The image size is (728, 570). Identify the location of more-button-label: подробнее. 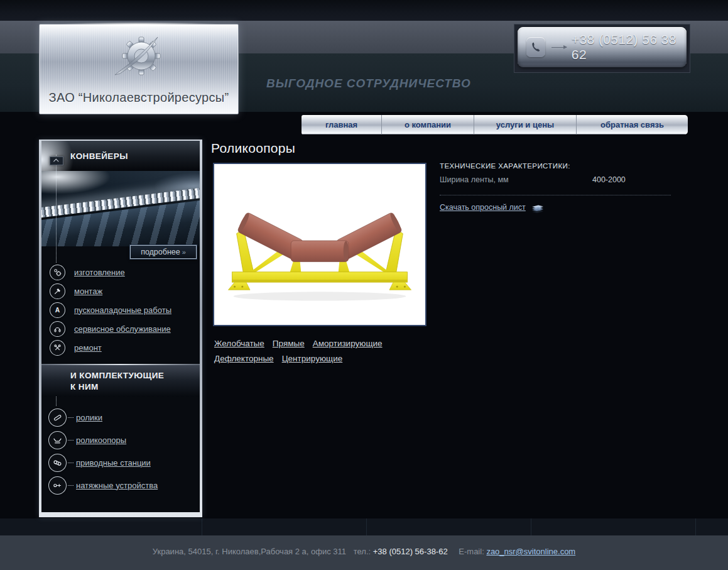
(161, 252).